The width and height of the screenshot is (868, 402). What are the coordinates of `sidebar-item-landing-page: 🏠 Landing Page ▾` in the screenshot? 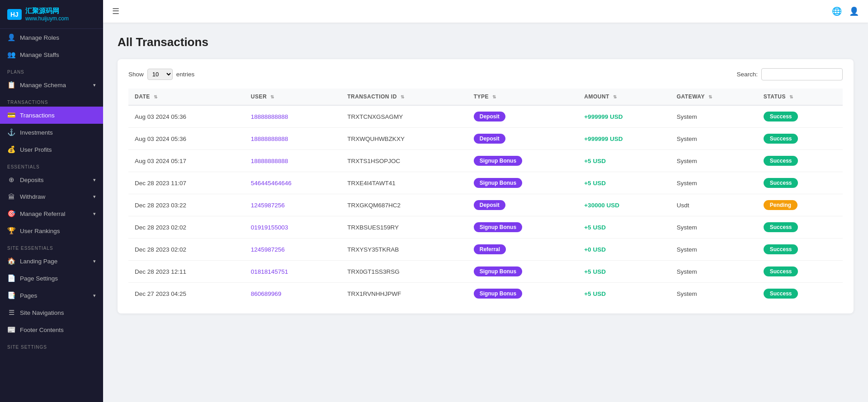 It's located at (52, 261).